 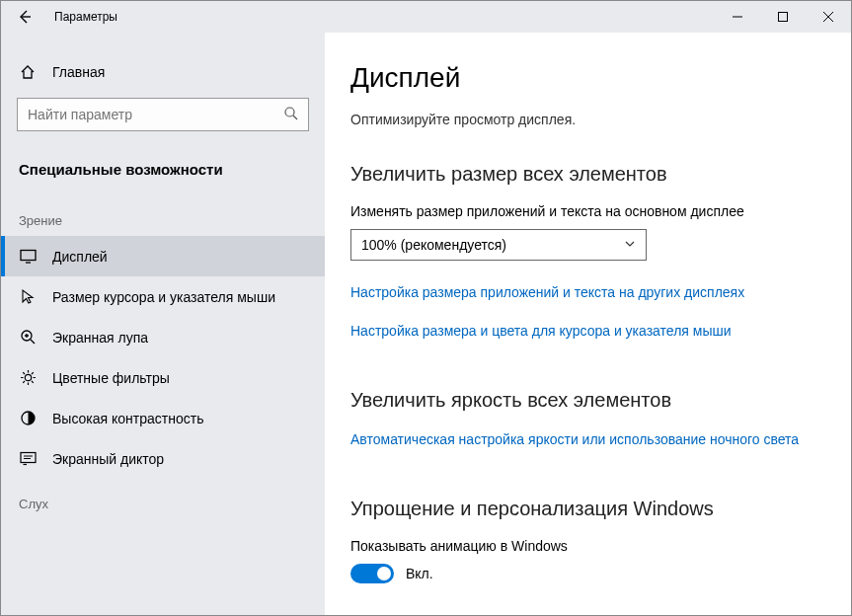 What do you see at coordinates (28, 296) in the screenshot?
I see `cursor-icon` at bounding box center [28, 296].